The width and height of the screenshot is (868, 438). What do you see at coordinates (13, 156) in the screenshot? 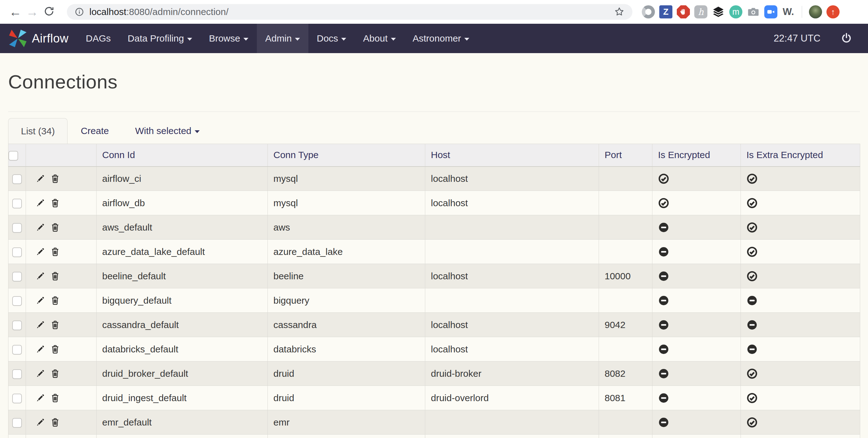
I see `select-all-checkbox` at bounding box center [13, 156].